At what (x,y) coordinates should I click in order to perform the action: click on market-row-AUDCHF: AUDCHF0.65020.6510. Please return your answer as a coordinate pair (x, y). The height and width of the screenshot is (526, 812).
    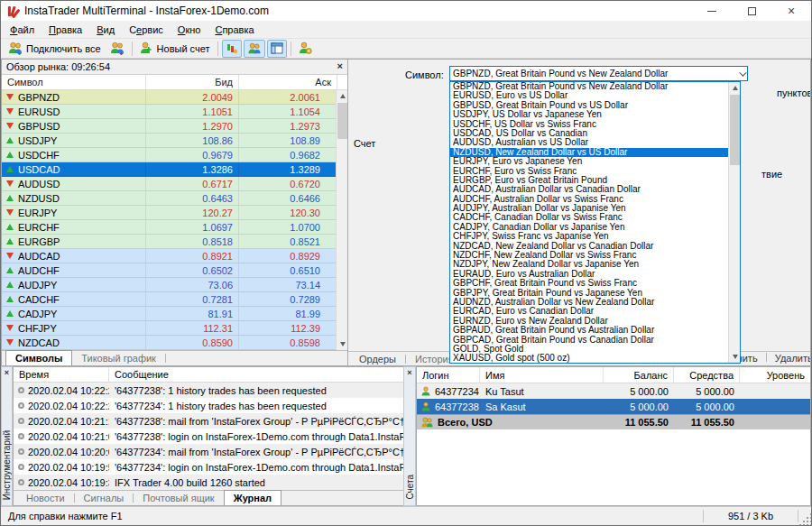
    Looking at the image, I should click on (169, 271).